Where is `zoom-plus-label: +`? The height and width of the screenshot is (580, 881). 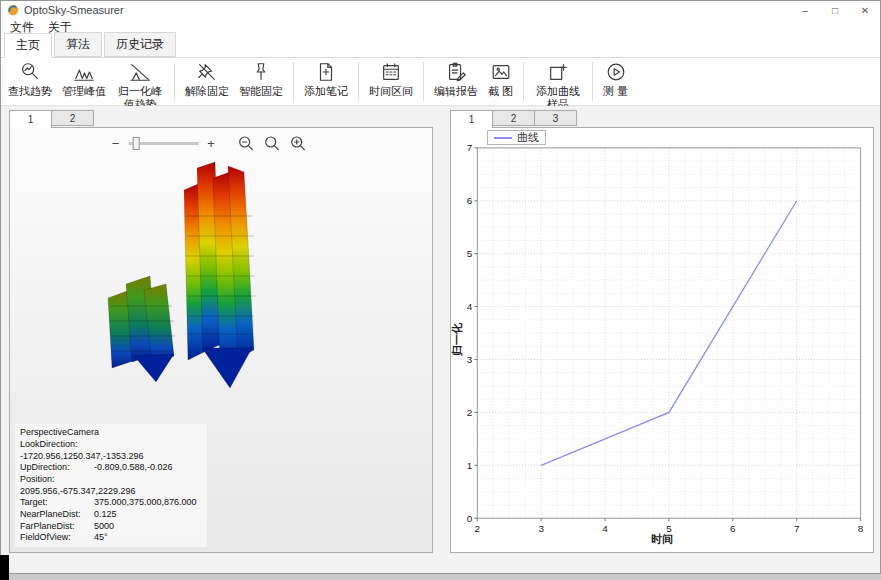
zoom-plus-label: + is located at coordinates (211, 144).